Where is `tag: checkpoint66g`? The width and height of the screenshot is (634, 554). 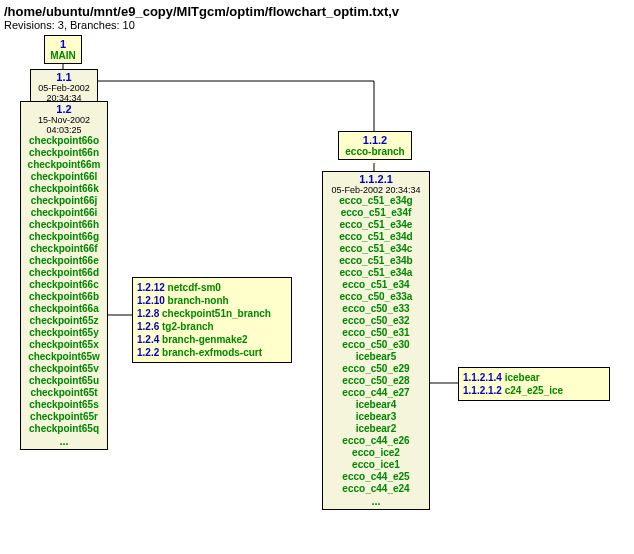 tag: checkpoint66g is located at coordinates (64, 237).